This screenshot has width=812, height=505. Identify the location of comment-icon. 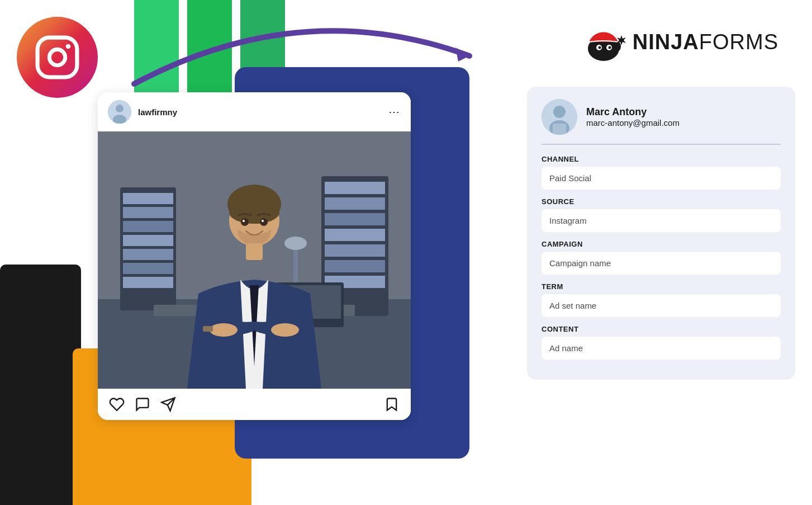
(143, 404).